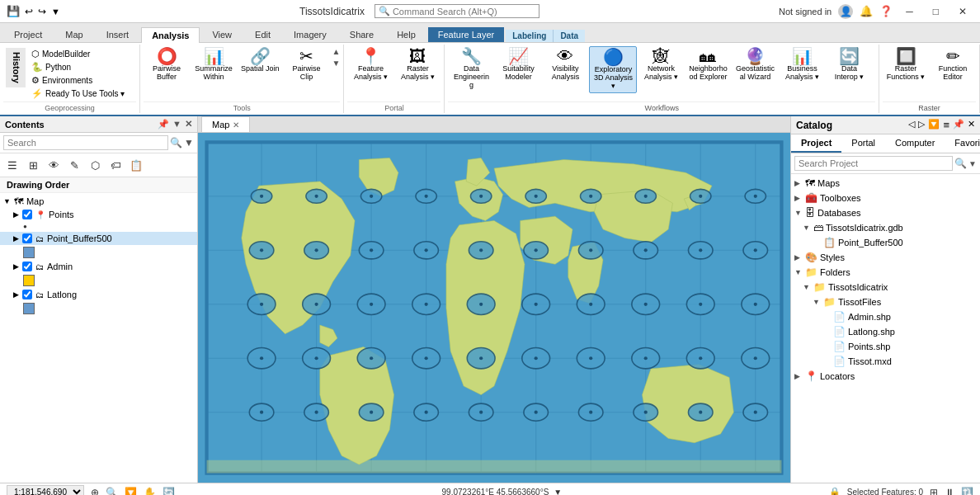 The height and width of the screenshot is (495, 980). I want to click on pan-icon: ✋, so click(150, 492).